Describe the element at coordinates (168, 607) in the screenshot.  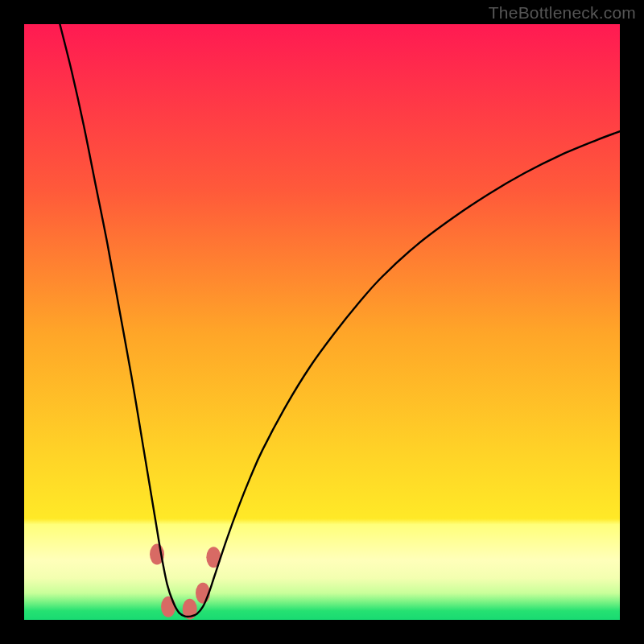
I see `curve-marker` at that location.